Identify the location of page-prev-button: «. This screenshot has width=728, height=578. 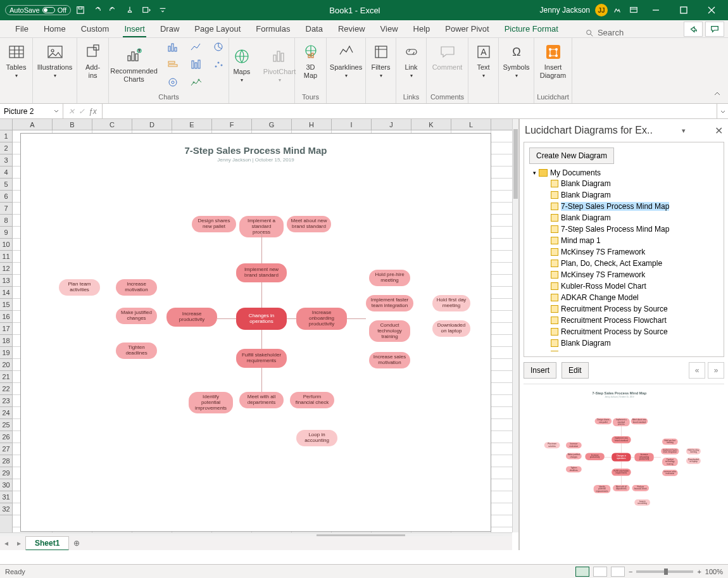
(697, 370).